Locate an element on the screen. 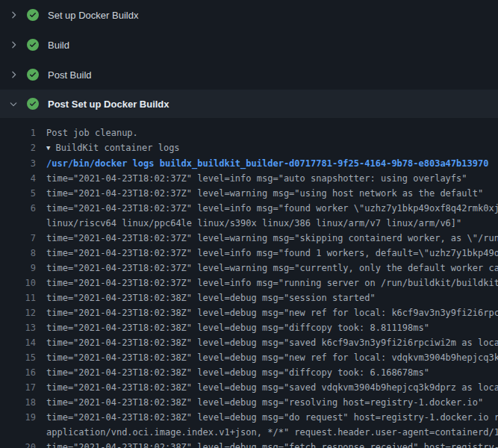  log-command-line: 3/usr/bin/docker logs buildx_buildkit_bu… is located at coordinates (249, 164).